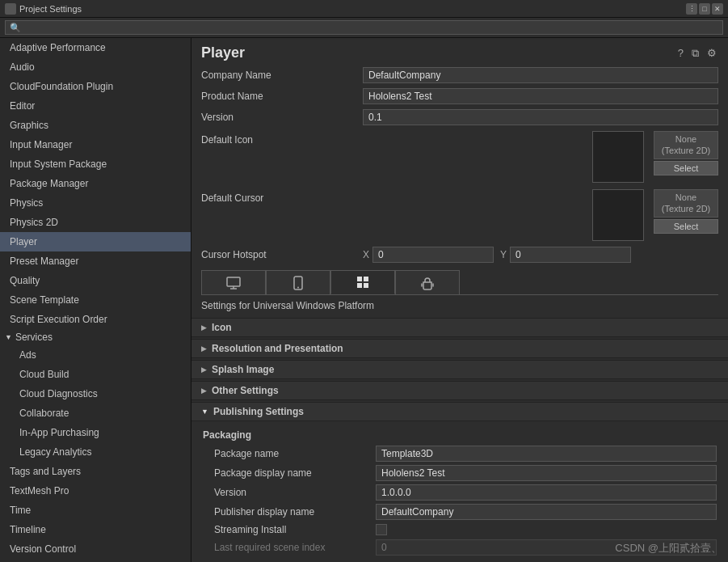  I want to click on pub-version-input, so click(546, 492).